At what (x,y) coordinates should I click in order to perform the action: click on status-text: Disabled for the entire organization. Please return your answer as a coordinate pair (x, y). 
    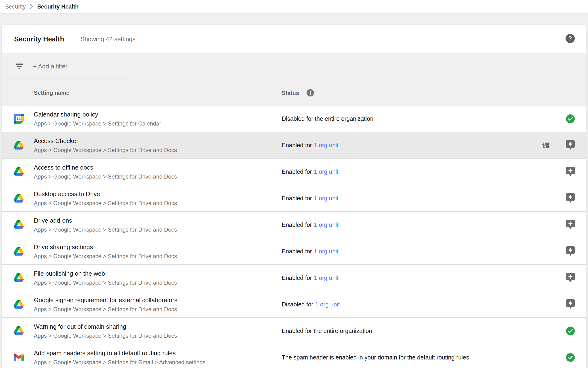
    Looking at the image, I should click on (328, 119).